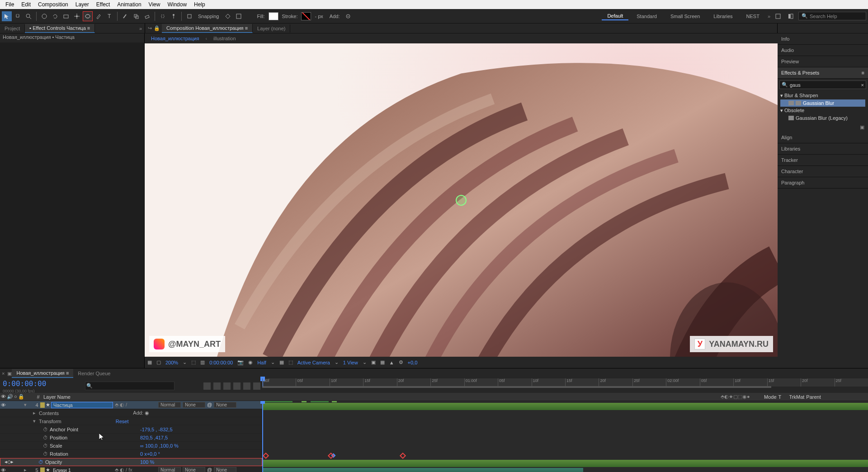 Image resolution: width=868 pixels, height=472 pixels. What do you see at coordinates (156, 430) in the screenshot?
I see `prop-value: -179,5 , -832,5` at bounding box center [156, 430].